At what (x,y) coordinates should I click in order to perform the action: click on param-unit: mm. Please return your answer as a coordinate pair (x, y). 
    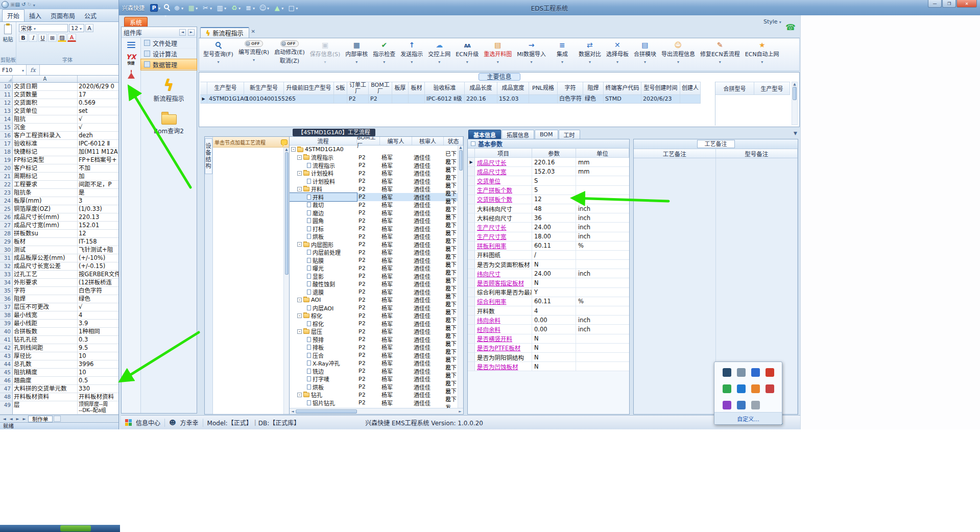
    Looking at the image, I should click on (603, 172).